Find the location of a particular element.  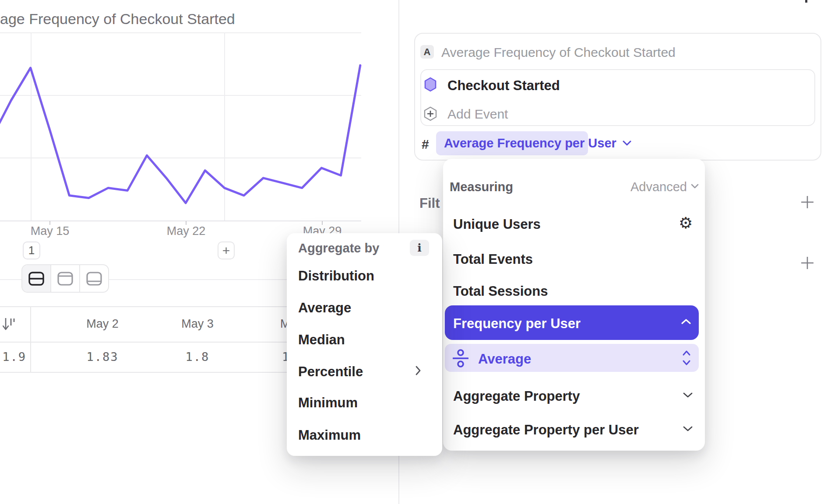

selected-item-label: Frequency per User is located at coordinates (517, 324).